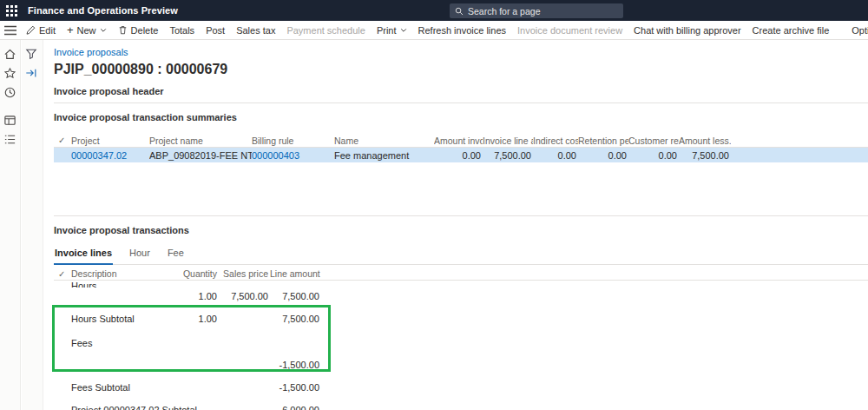 This screenshot has height=410, width=868. What do you see at coordinates (461, 274) in the screenshot?
I see `invoice-lines-grid-header: ✓ Description Quantity Sales price Line …` at bounding box center [461, 274].